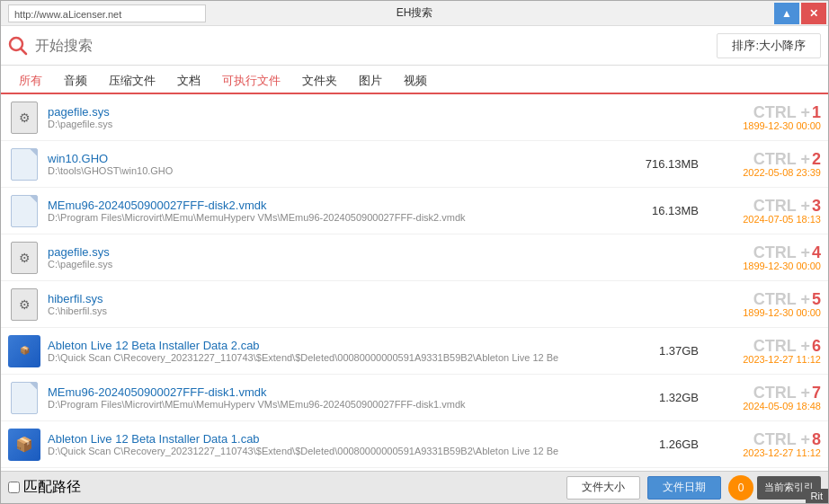  Describe the element at coordinates (340, 358) in the screenshot. I see `file-path-5: D:\Quick Scan C\Recovery_20231227_110743…` at that location.